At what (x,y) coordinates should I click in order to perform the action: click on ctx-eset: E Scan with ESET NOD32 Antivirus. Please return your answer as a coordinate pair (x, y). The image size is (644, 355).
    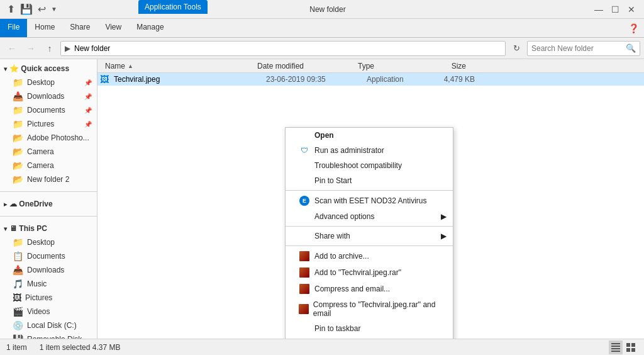
    Looking at the image, I should click on (369, 201).